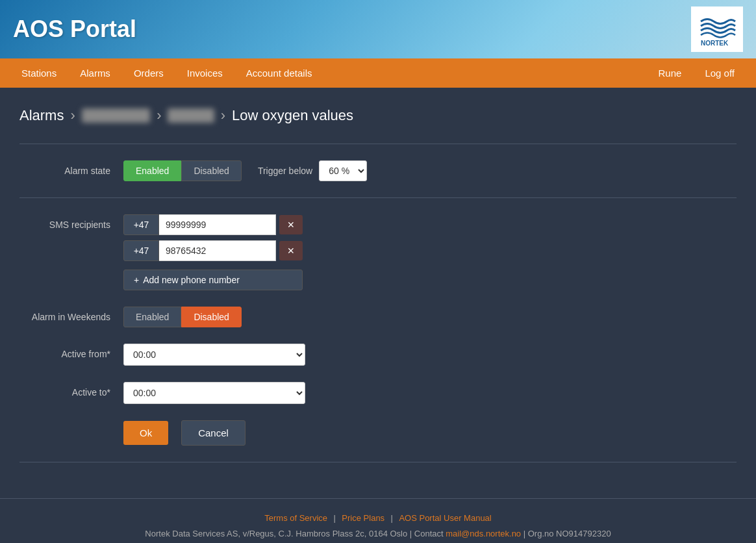 The height and width of the screenshot is (543, 756). Describe the element at coordinates (191, 116) in the screenshot. I see `breadcrumb-sensor: S30023` at that location.